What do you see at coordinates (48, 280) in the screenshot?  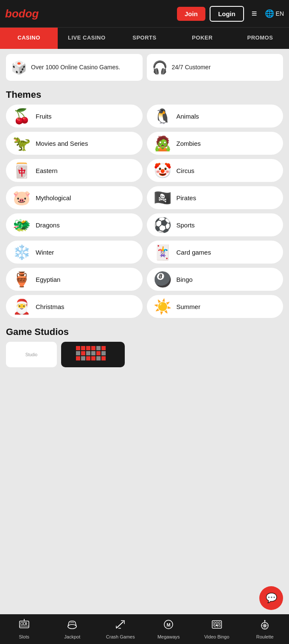 I see `egyptian-label: Egyptian` at bounding box center [48, 280].